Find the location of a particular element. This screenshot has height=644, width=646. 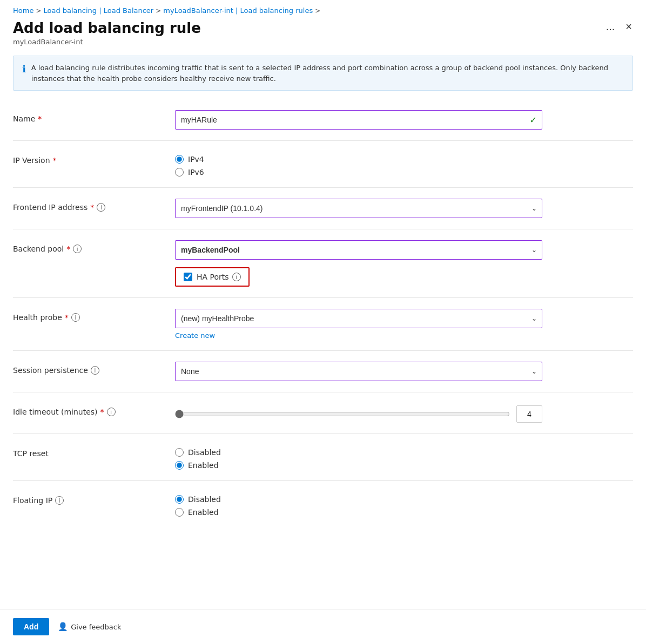

backend-pool-info-icon: i is located at coordinates (77, 249).